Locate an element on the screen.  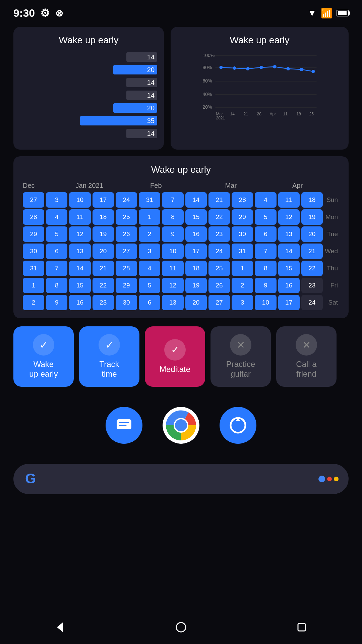
habit-wake-up-early: Wakeup early is located at coordinates (44, 357).